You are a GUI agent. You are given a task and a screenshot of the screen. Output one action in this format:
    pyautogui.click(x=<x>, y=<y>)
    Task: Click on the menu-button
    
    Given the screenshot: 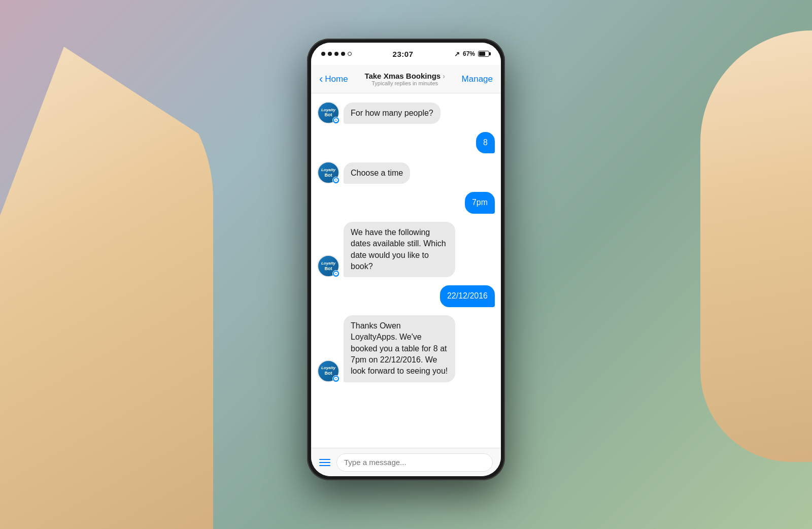 What is the action you would take?
    pyautogui.click(x=325, y=462)
    